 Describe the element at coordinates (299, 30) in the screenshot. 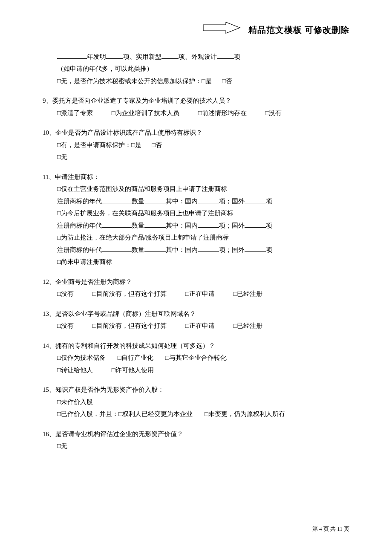

I see `header-title: 精品范文模板 可修改删除` at that location.